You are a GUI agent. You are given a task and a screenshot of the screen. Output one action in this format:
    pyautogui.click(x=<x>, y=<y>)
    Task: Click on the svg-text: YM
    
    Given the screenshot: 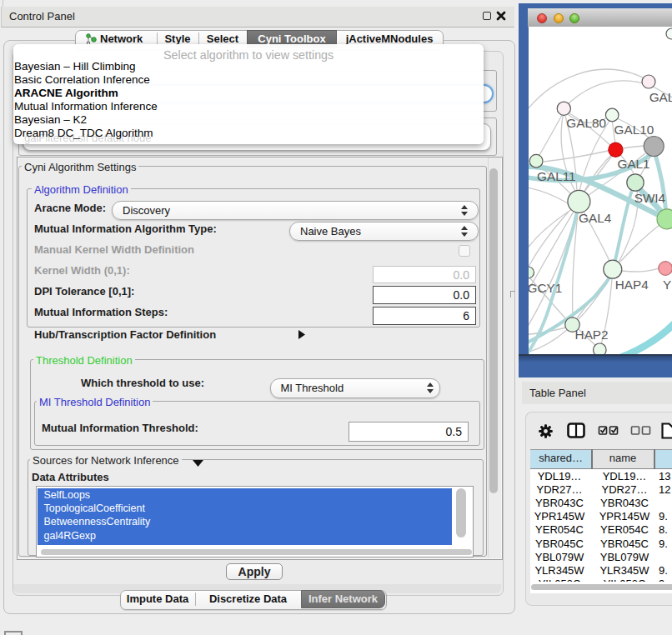 What is the action you would take?
    pyautogui.click(x=667, y=285)
    